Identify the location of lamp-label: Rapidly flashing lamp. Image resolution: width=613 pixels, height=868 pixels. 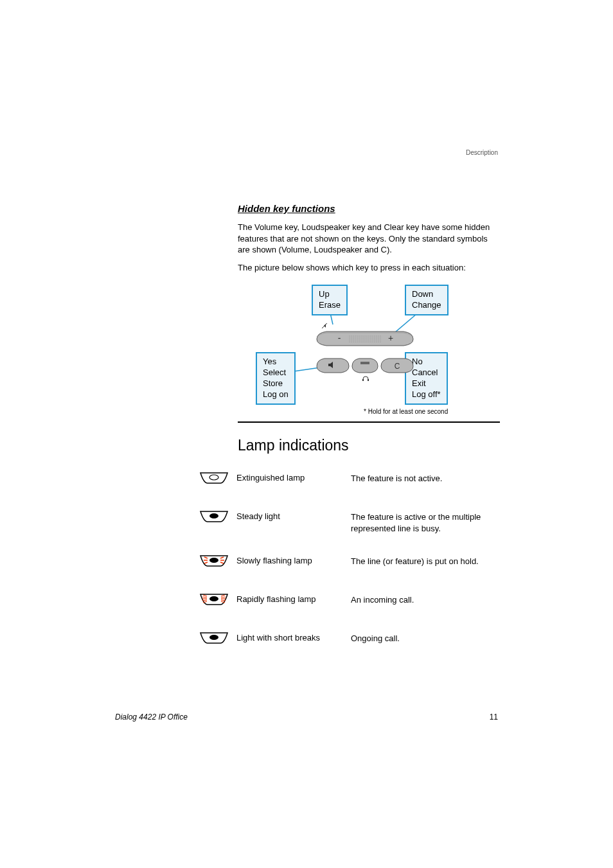
(294, 599).